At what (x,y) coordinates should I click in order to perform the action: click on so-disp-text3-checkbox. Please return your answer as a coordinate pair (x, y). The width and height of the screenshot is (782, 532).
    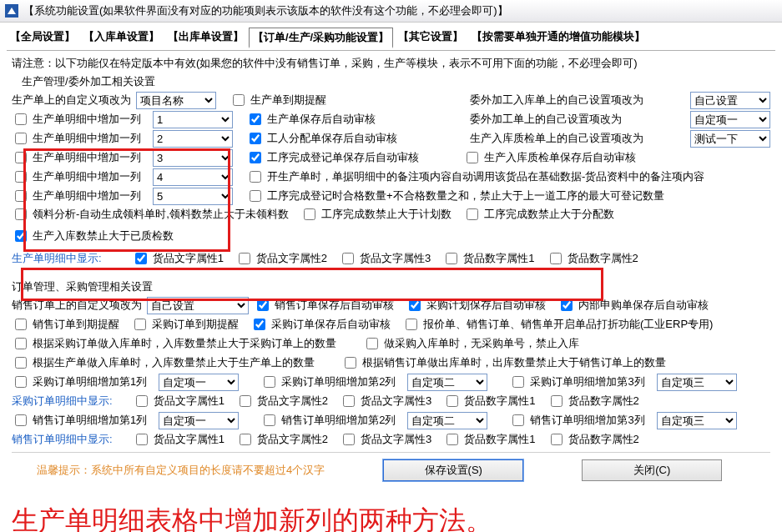
    Looking at the image, I should click on (349, 439).